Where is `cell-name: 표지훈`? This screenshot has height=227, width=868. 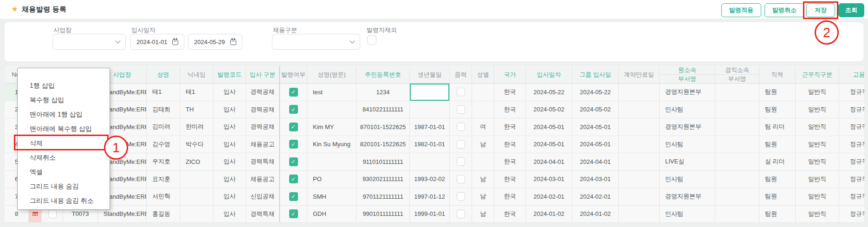
cell-name: 표지훈 is located at coordinates (163, 179).